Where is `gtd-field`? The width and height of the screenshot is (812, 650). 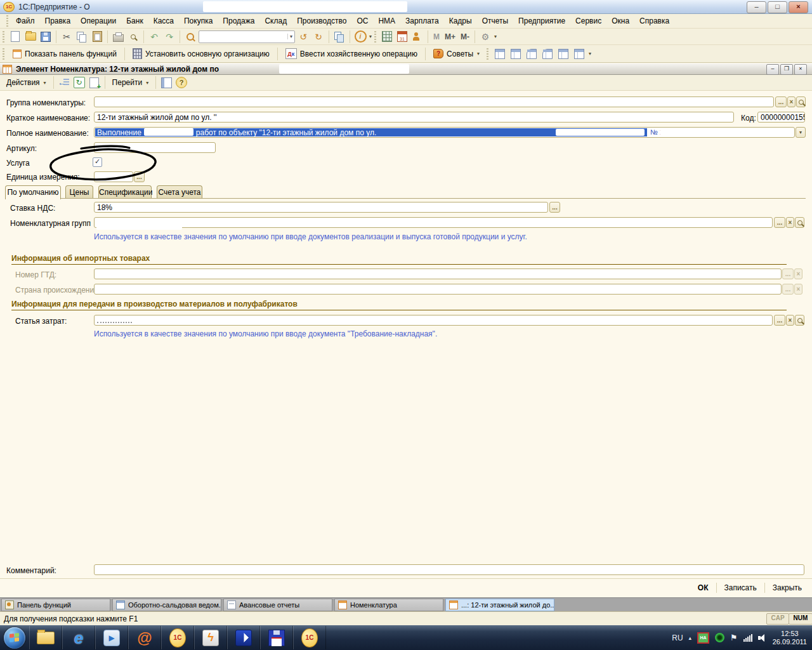
gtd-field is located at coordinates (438, 274).